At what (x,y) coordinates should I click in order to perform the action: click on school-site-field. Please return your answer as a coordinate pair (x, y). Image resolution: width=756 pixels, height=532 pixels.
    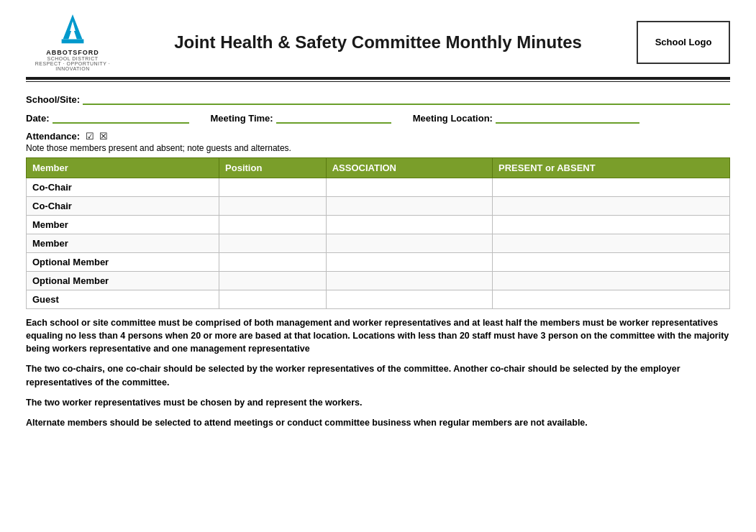
    Looking at the image, I should click on (406, 98).